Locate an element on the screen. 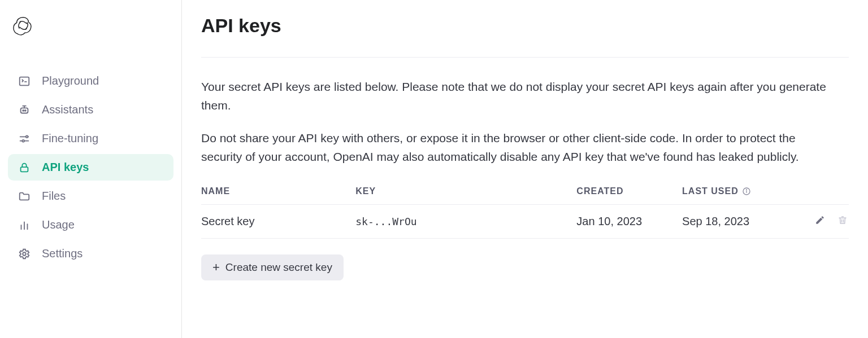  table-header-last-used-label: LAST USED is located at coordinates (710, 191).